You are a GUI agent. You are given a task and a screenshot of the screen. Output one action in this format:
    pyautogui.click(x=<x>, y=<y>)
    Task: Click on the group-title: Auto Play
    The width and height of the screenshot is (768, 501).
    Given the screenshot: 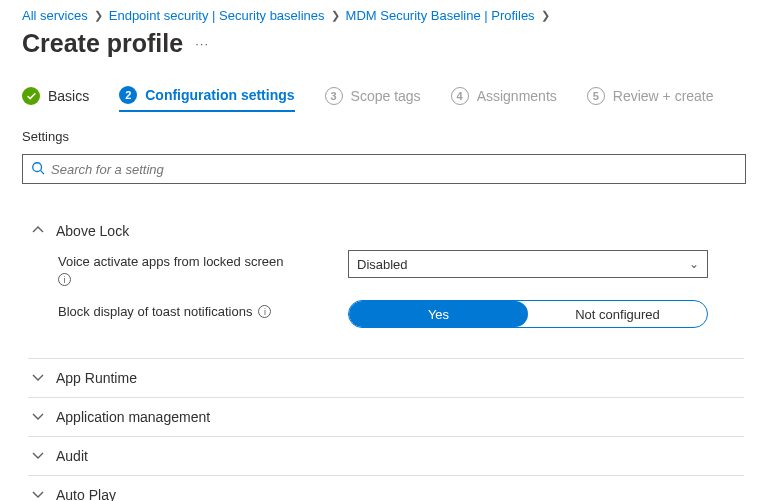 What is the action you would take?
    pyautogui.click(x=86, y=494)
    